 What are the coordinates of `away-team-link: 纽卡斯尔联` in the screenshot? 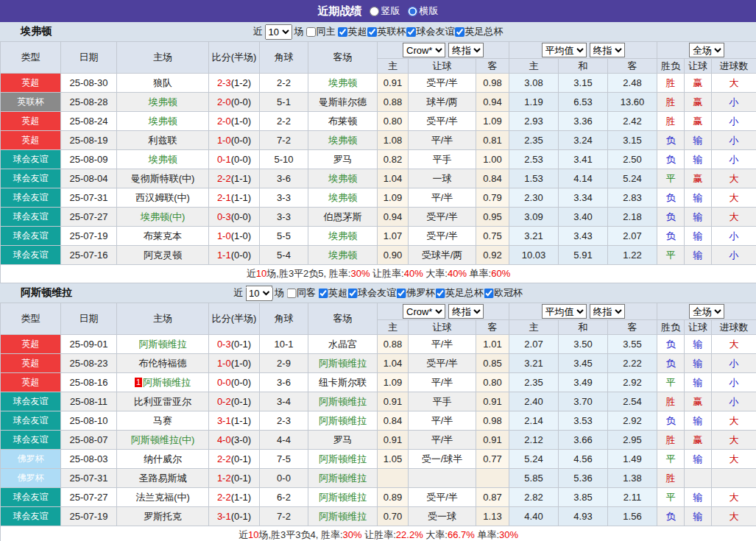 It's located at (343, 383).